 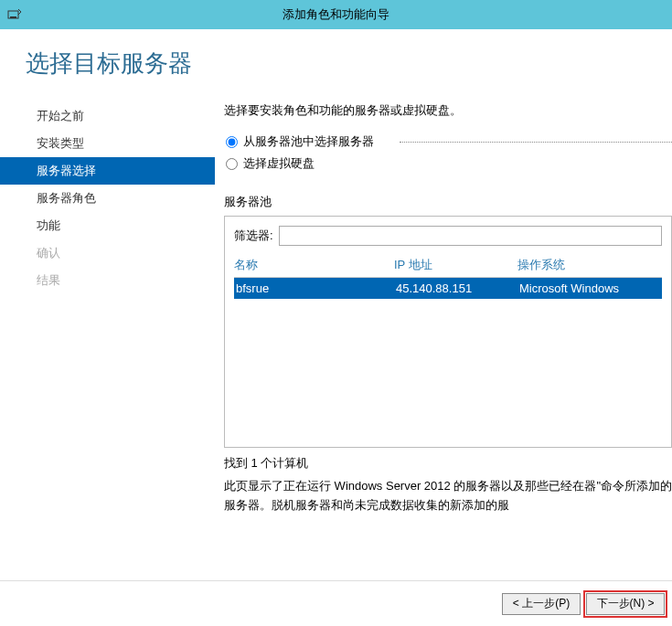 What do you see at coordinates (232, 143) in the screenshot?
I see `radio-server-pool-input` at bounding box center [232, 143].